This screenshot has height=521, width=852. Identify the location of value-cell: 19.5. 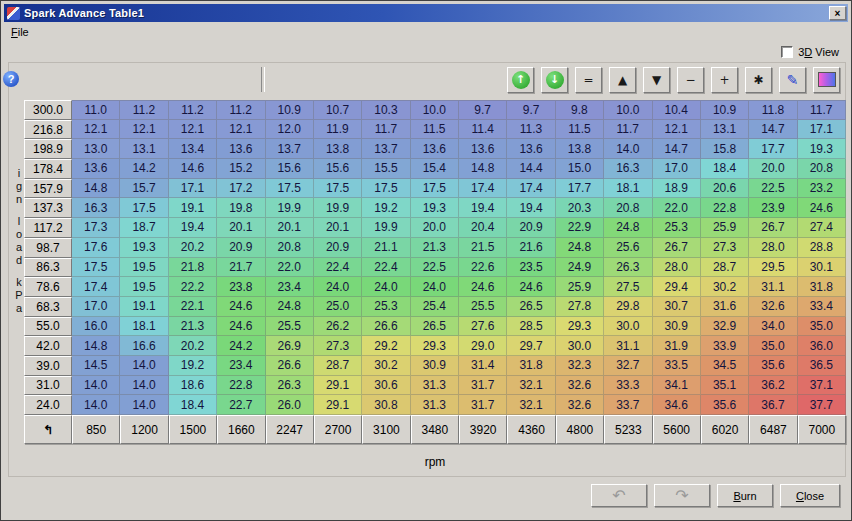
(144, 268).